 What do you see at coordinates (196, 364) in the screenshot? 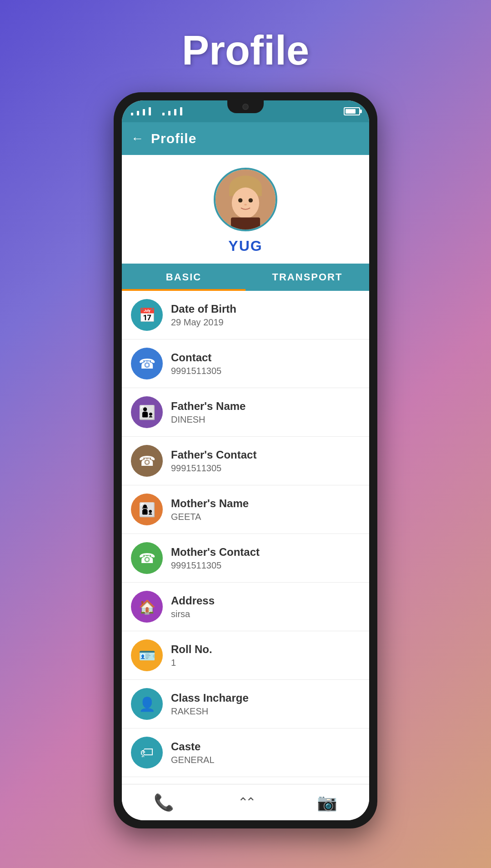
I see `contact-text: Contact 9991511305` at bounding box center [196, 364].